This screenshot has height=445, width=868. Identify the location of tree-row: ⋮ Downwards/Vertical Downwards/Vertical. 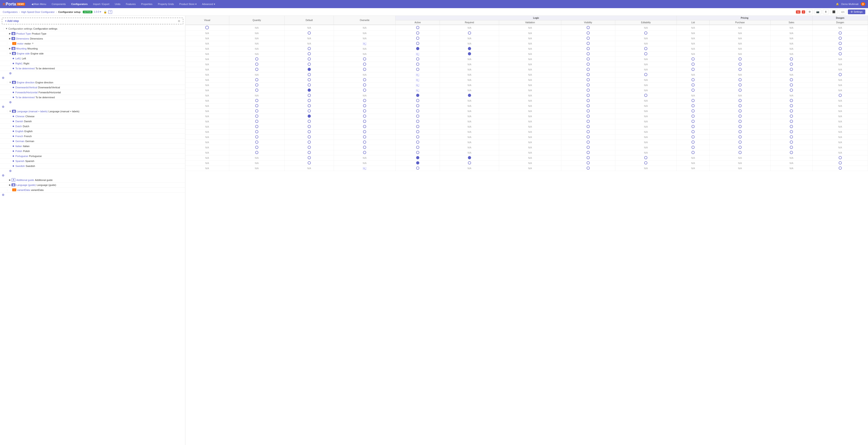
(92, 88).